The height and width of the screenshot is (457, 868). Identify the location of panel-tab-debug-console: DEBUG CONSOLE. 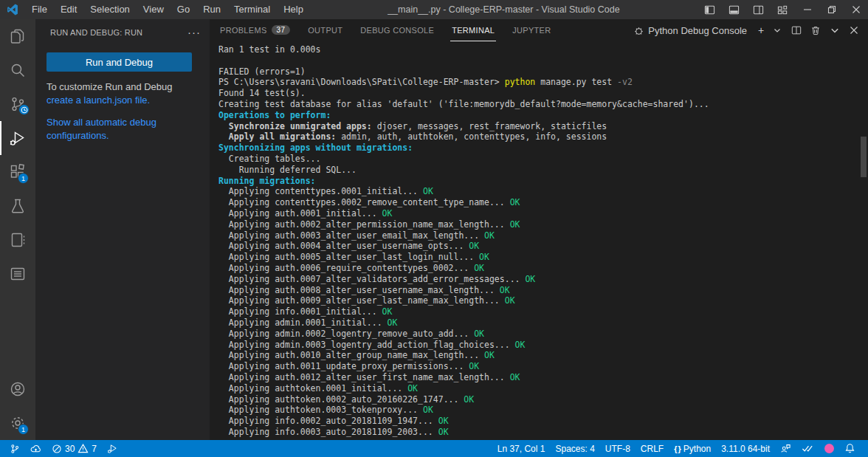
(397, 30).